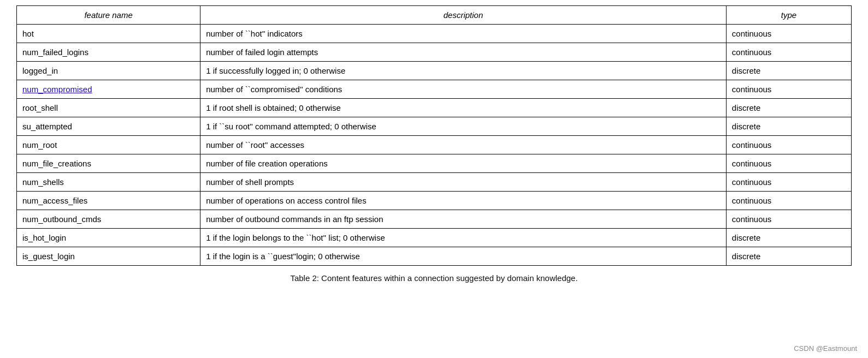 This screenshot has height=358, width=868. I want to click on table-row: root_shell1 if root shell is obtained; 0…, so click(434, 108).